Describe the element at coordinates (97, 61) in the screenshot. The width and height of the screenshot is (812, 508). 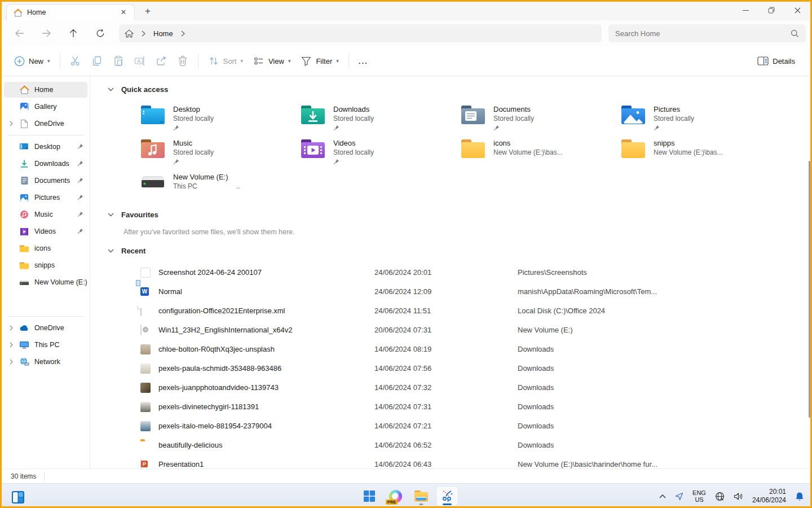
I see `copy-button` at that location.